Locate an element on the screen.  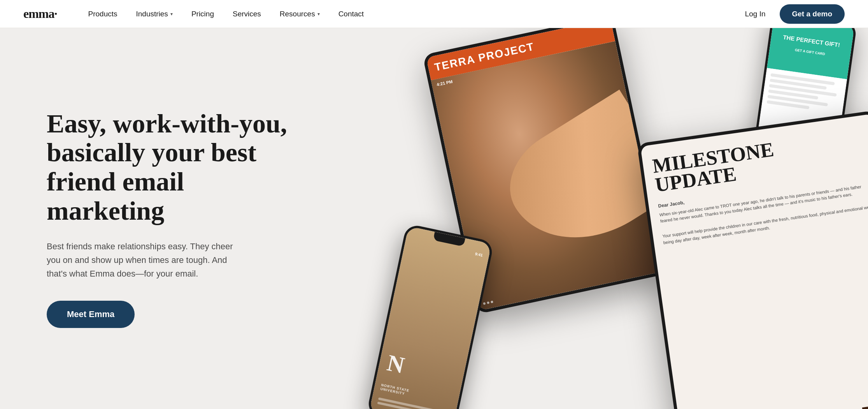
nav-item-products: Products is located at coordinates (103, 14).